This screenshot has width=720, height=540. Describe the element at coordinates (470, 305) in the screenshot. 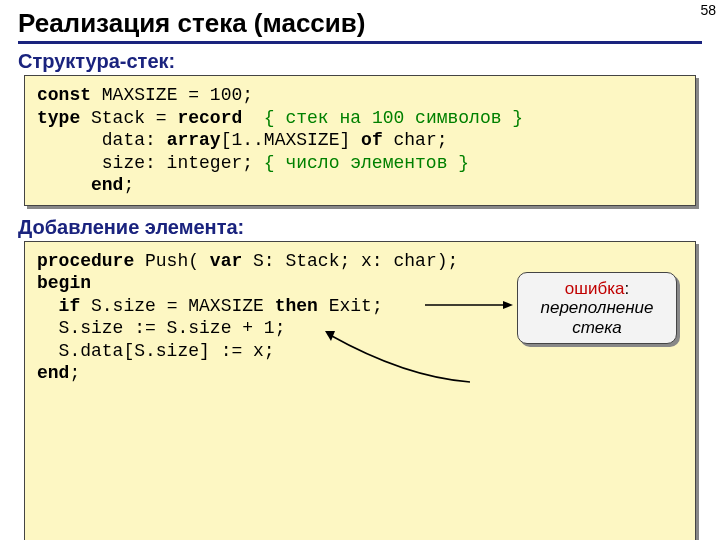

I see `arrow-exit-to-callout` at that location.